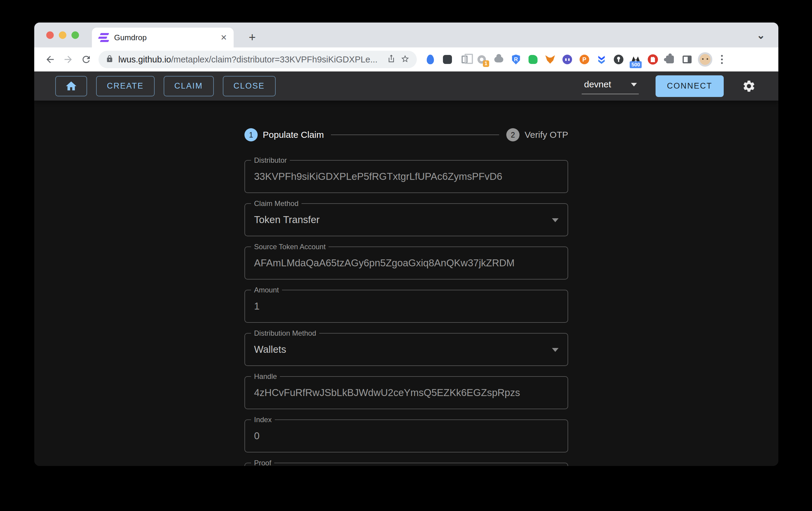 The height and width of the screenshot is (511, 812). Describe the element at coordinates (533, 59) in the screenshot. I see `evernote-elephant-icon` at that location.